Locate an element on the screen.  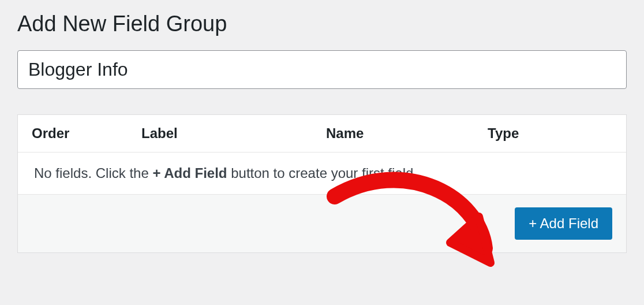
column-header-name: Name is located at coordinates (407, 133).